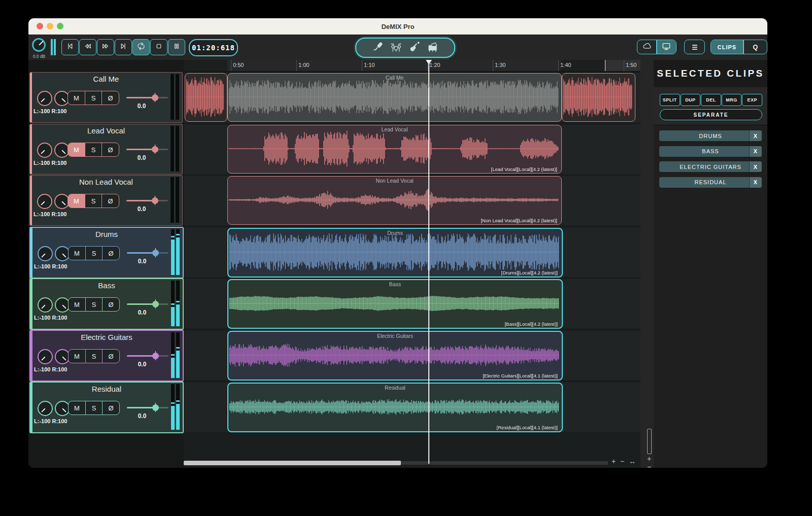 Image resolution: width=812 pixels, height=516 pixels. Describe the element at coordinates (39, 45) in the screenshot. I see `master-volume-knob` at that location.